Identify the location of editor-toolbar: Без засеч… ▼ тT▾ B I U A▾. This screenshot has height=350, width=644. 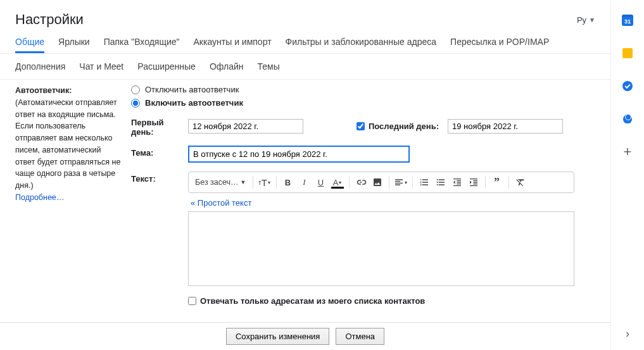
(381, 182).